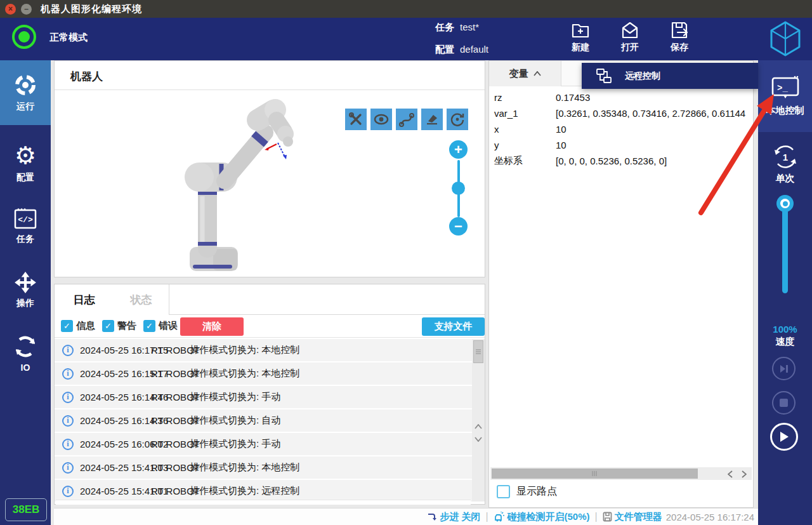 The height and width of the screenshot is (525, 812). I want to click on variable-row: 坐标系 [0, 0, 0, 0.5236, 0.5236, 0], so click(621, 161).